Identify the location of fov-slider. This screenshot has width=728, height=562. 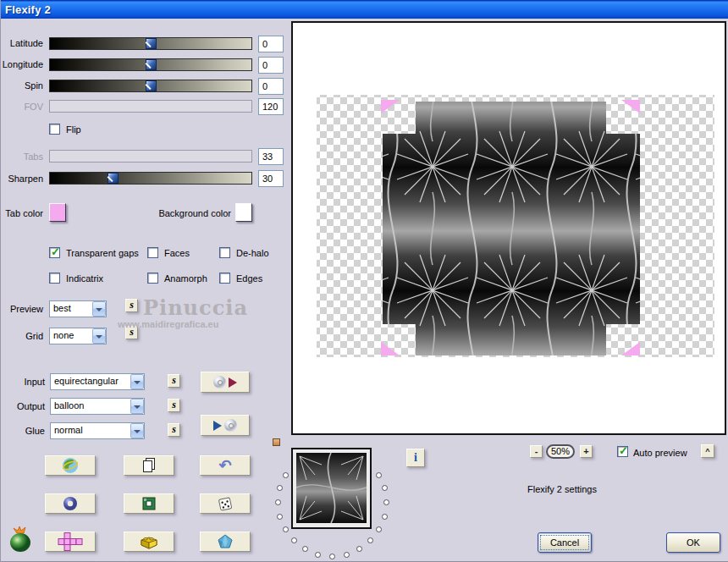
(151, 107).